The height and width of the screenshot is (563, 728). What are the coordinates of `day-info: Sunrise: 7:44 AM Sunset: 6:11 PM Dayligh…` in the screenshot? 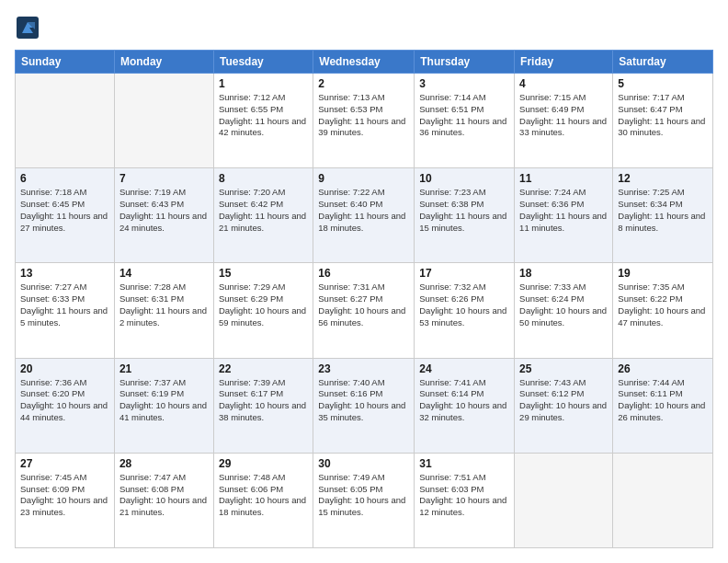 It's located at (663, 401).